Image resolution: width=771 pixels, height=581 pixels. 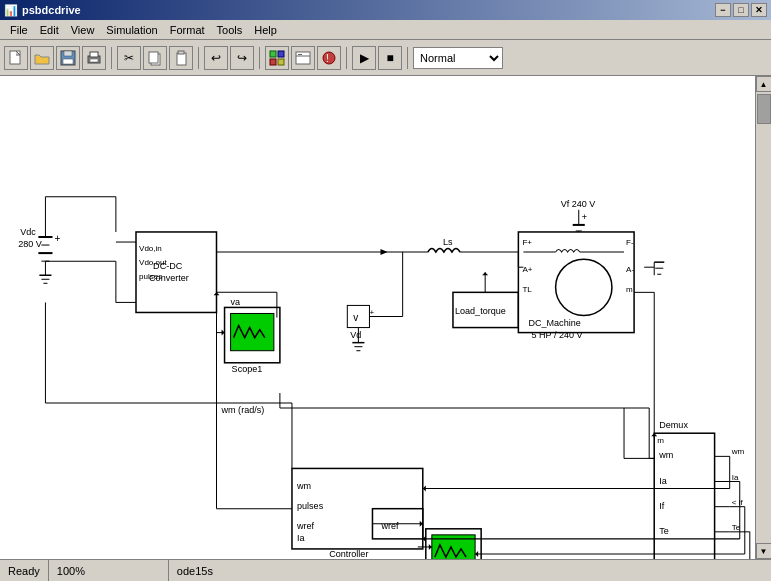 What do you see at coordinates (662, 506) in the screenshot?
I see `svg-text: If` at bounding box center [662, 506].